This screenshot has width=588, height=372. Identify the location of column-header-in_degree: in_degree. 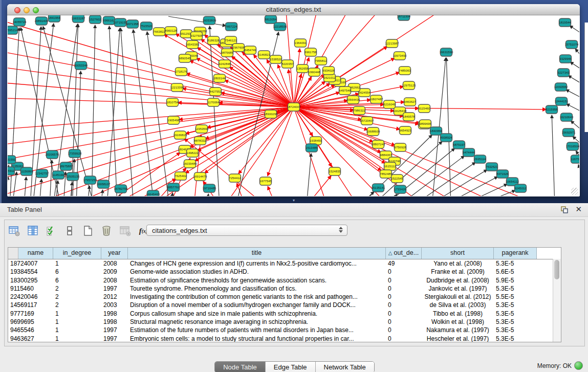
(77, 253).